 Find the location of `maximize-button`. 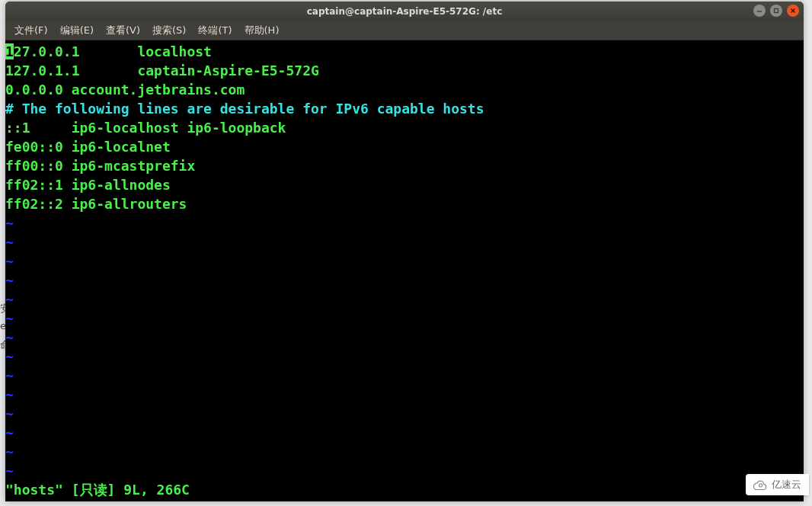

maximize-button is located at coordinates (776, 11).